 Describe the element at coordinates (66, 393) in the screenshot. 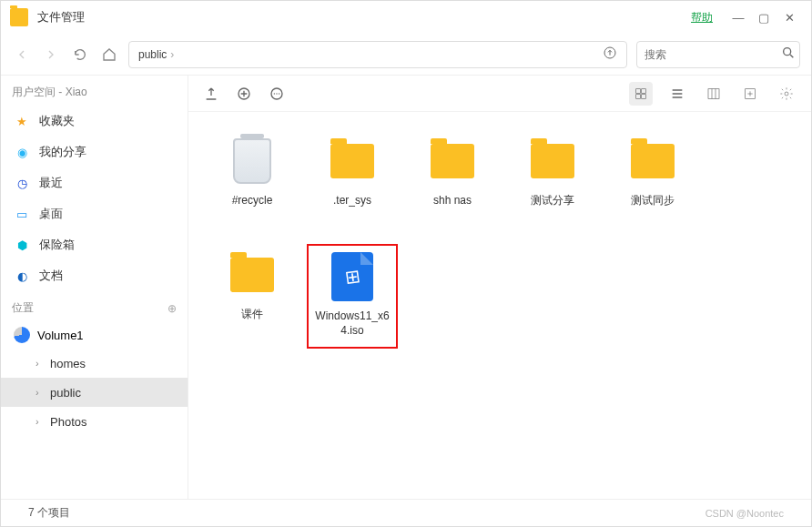

I see `tree-item-label: public` at that location.